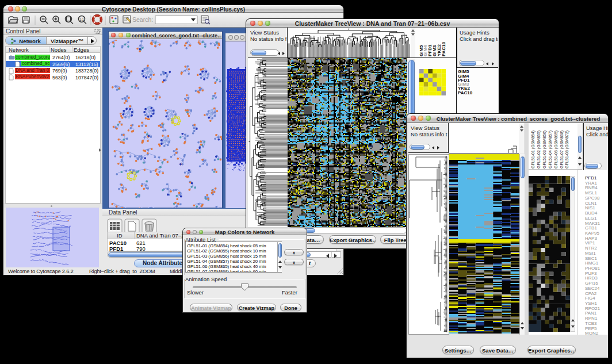 This screenshot has width=612, height=364. I want to click on svg-text: GPI16, so click(591, 283).